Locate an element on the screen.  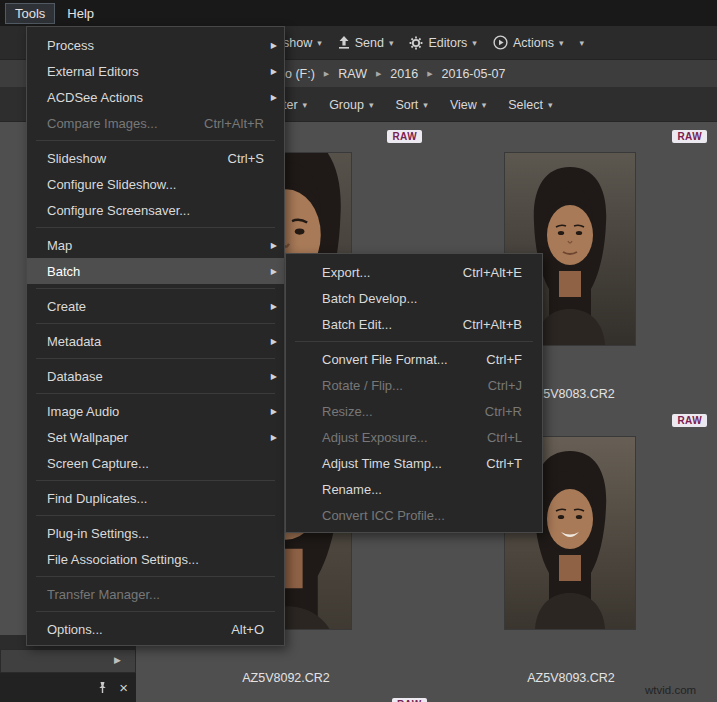
menu-item-shortcut: Ctrl+L is located at coordinates (504, 438).